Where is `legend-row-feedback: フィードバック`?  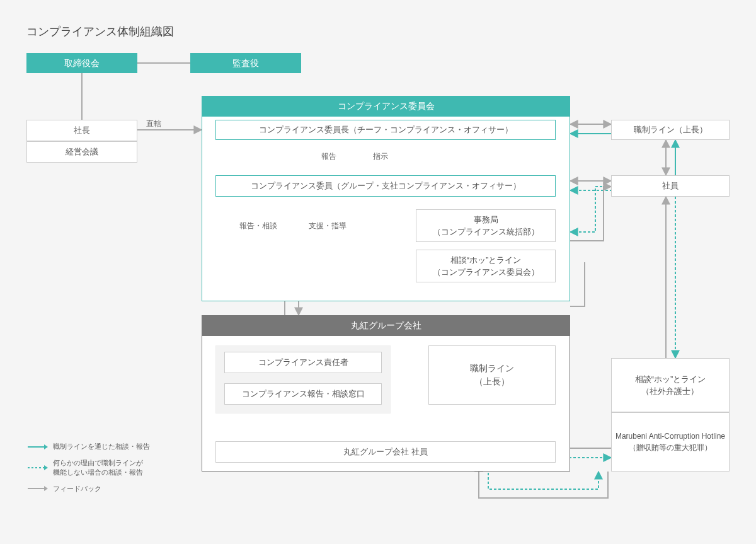 legend-row-feedback: フィードバック is located at coordinates (88, 489).